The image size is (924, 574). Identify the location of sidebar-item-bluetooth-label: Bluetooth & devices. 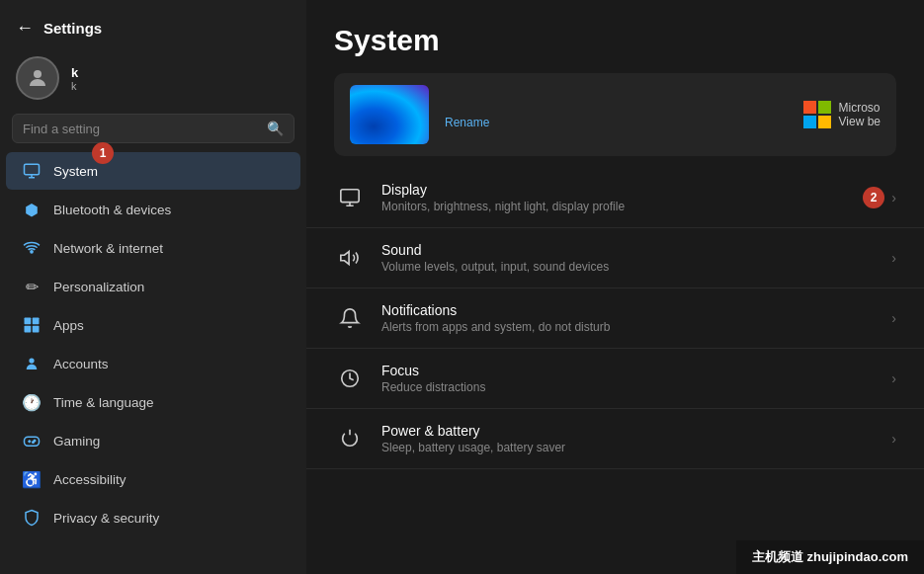
(113, 209).